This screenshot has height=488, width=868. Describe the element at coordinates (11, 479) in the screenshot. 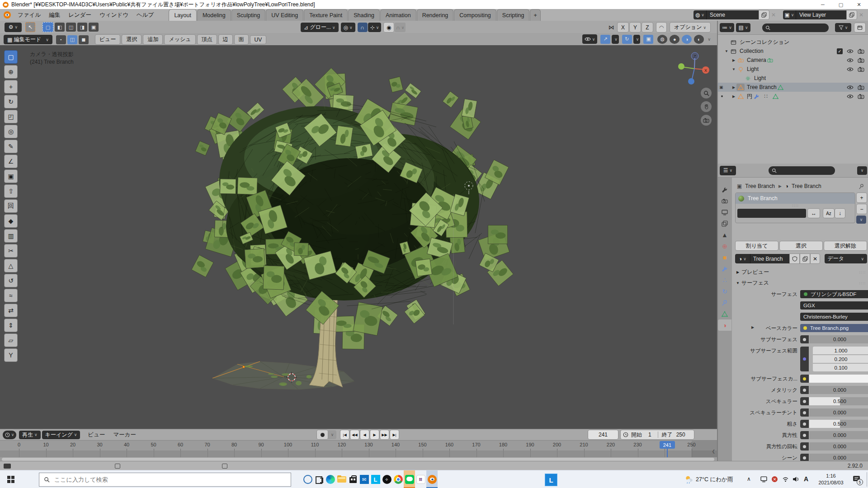

I see `start-button` at that location.